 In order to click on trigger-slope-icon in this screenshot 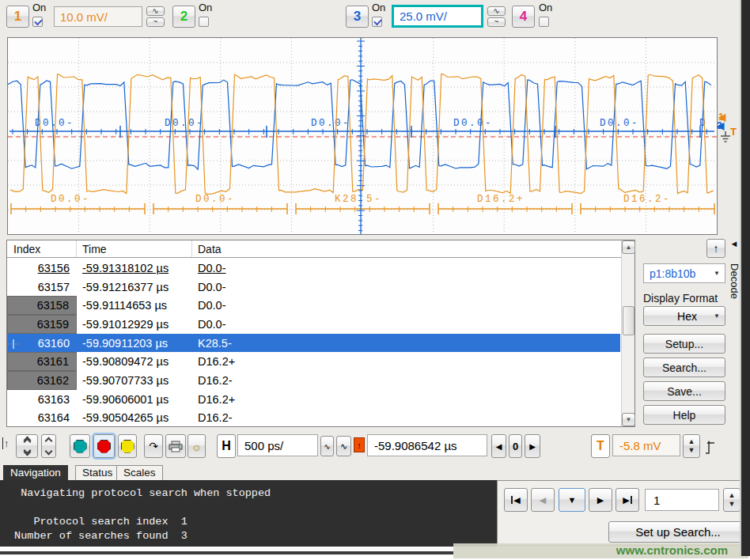, I will do `click(710, 447)`.